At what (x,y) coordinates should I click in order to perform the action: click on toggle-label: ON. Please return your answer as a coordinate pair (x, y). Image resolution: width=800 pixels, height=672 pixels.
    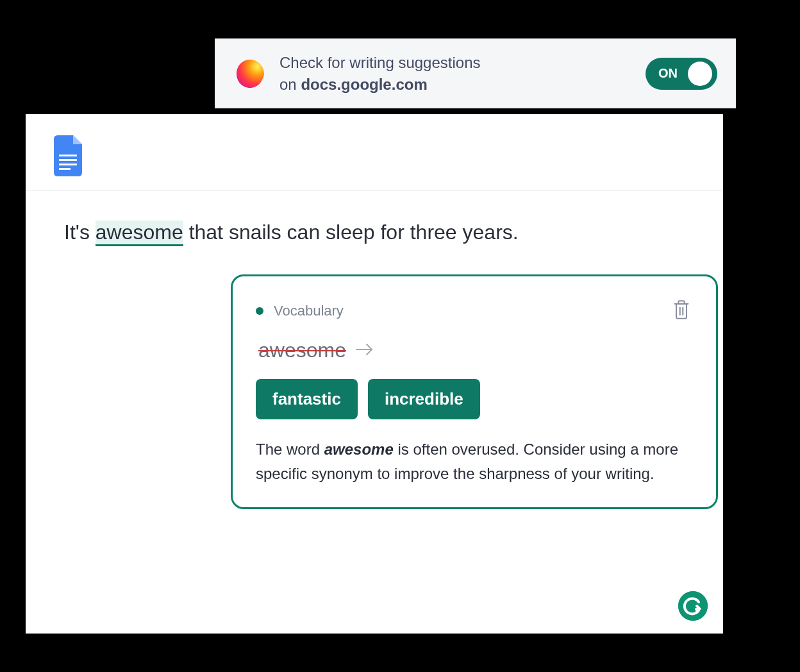
    Looking at the image, I should click on (668, 73).